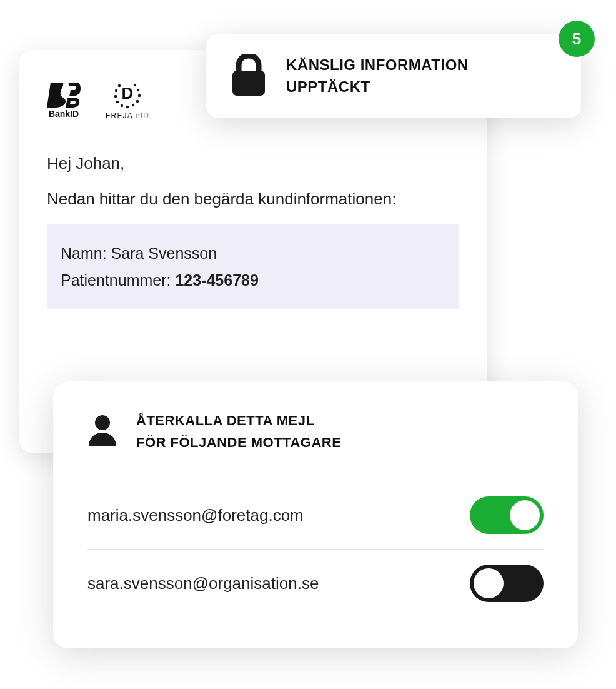 Image resolution: width=616 pixels, height=689 pixels. What do you see at coordinates (507, 583) in the screenshot?
I see `recall-toggle-off` at bounding box center [507, 583].